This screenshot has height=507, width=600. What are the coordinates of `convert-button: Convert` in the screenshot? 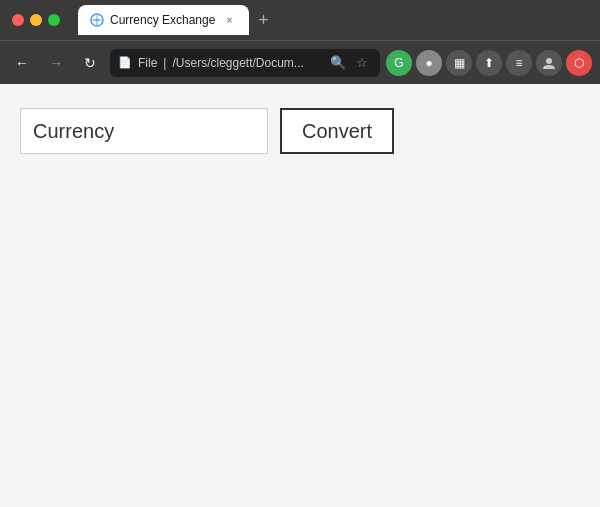 It's located at (337, 131).